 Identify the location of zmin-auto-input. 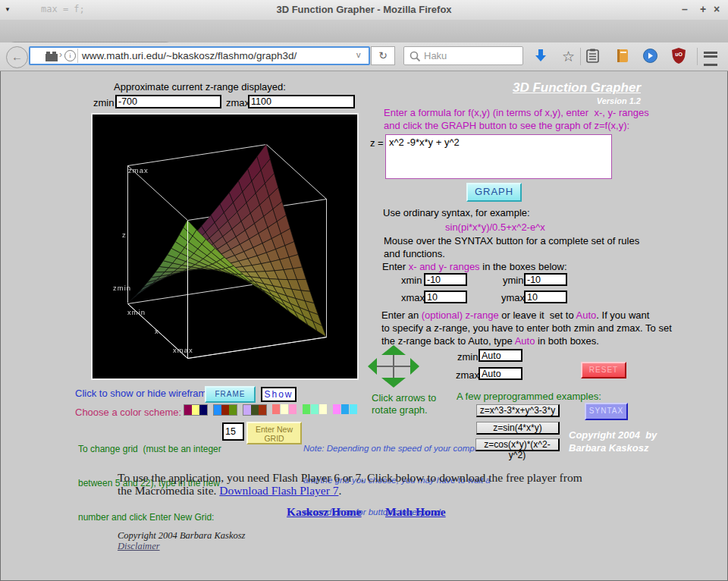
(500, 355).